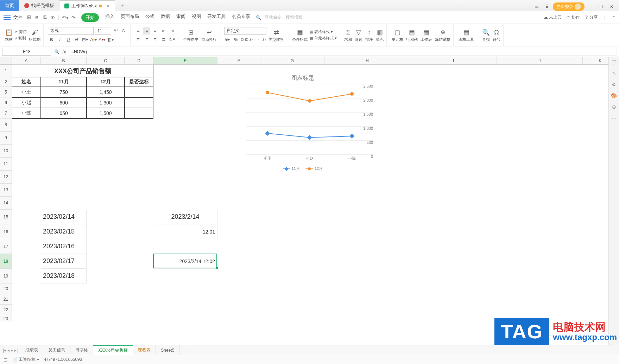 The height and width of the screenshot is (364, 619). What do you see at coordinates (64, 92) in the screenshot?
I see `cell-B5: 750` at bounding box center [64, 92].